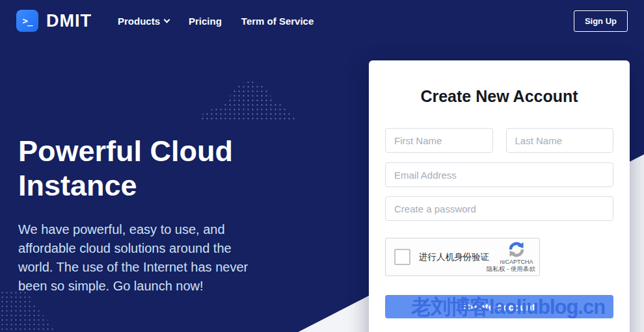 The height and width of the screenshot is (332, 644). Describe the element at coordinates (500, 307) in the screenshot. I see `create-account-button: Create Account` at that location.